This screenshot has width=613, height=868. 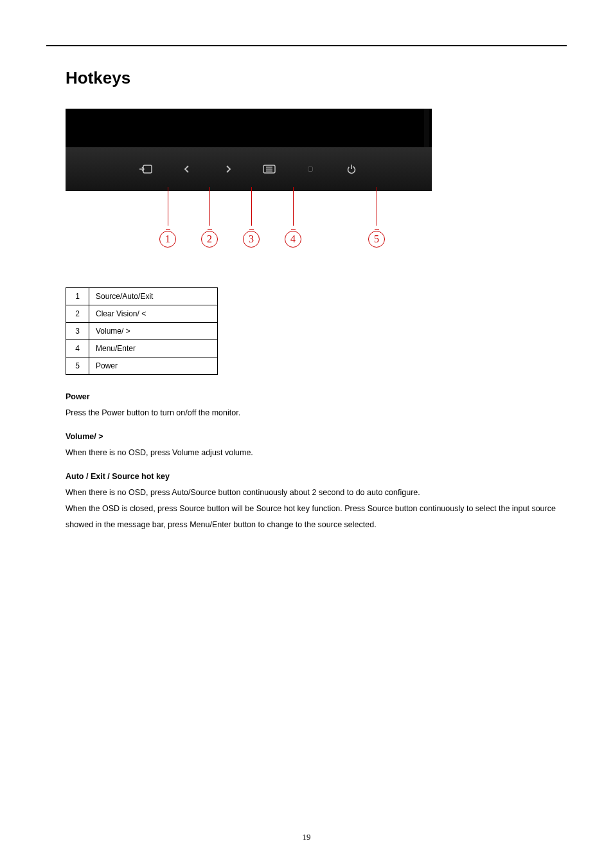 What do you see at coordinates (187, 169) in the screenshot?
I see `left-arrow-icon` at bounding box center [187, 169].